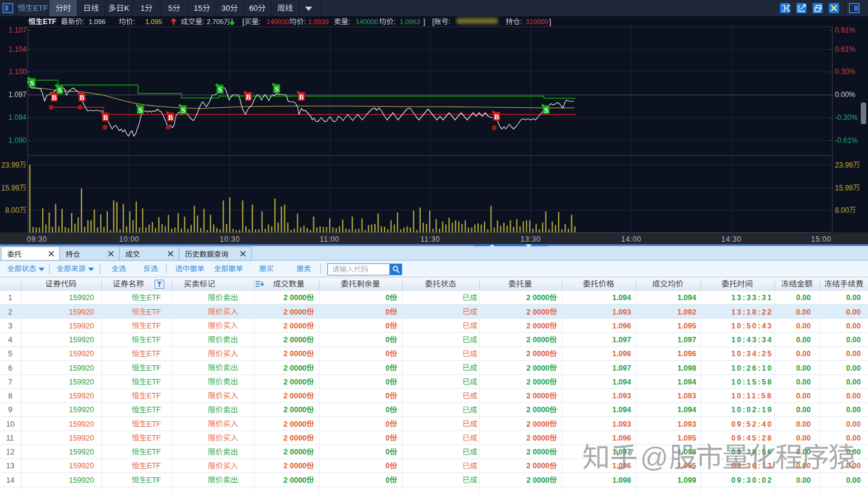 The height and width of the screenshot is (493, 868). What do you see at coordinates (130, 239) in the screenshot?
I see `svg-text: 10:00` at bounding box center [130, 239].